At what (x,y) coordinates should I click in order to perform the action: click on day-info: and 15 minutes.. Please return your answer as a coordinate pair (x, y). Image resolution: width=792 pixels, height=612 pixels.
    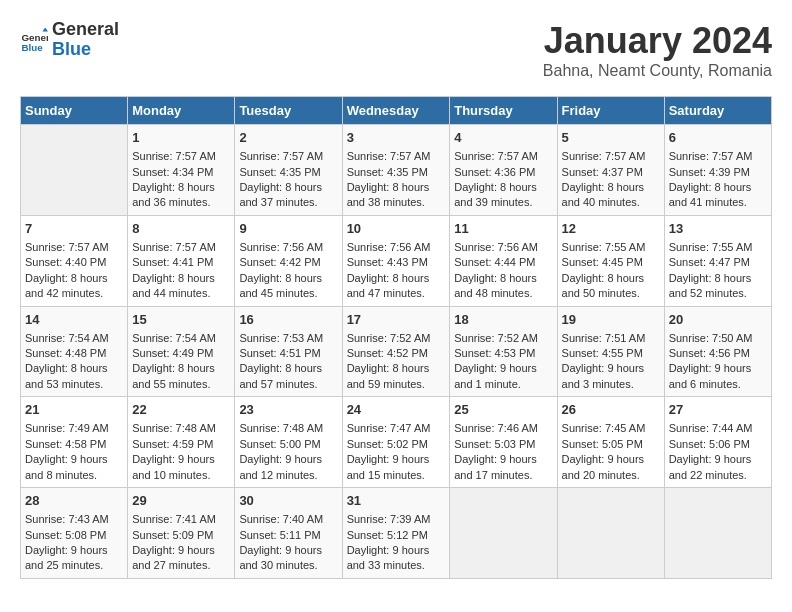
    Looking at the image, I should click on (396, 476).